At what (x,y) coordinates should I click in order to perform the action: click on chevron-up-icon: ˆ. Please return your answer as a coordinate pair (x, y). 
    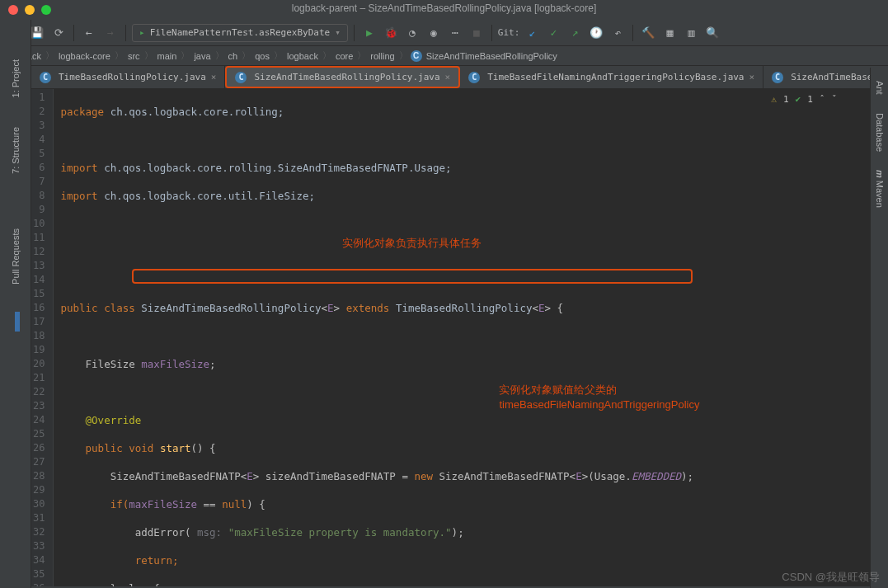
    Looking at the image, I should click on (823, 99).